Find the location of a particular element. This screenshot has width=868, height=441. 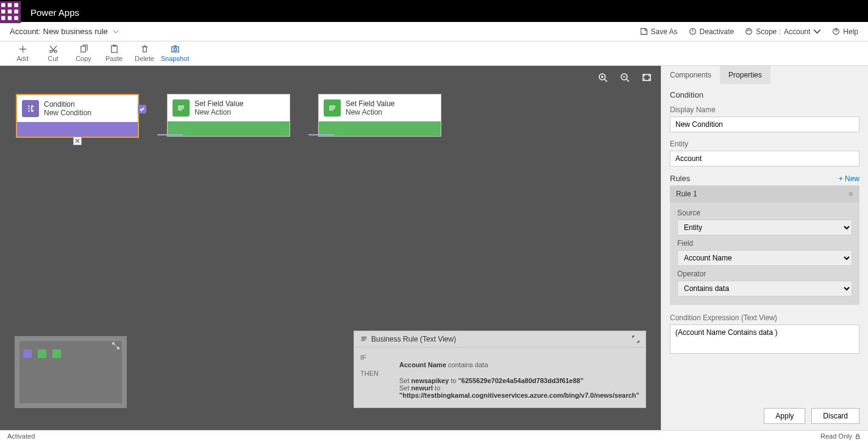

snapshot-button: Snapshot is located at coordinates (175, 54).